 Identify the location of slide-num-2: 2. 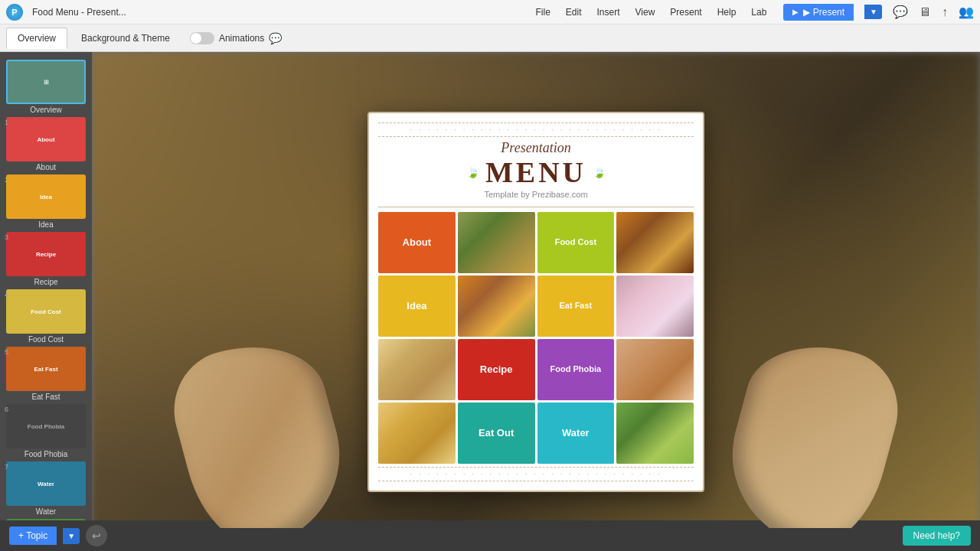
(6, 180).